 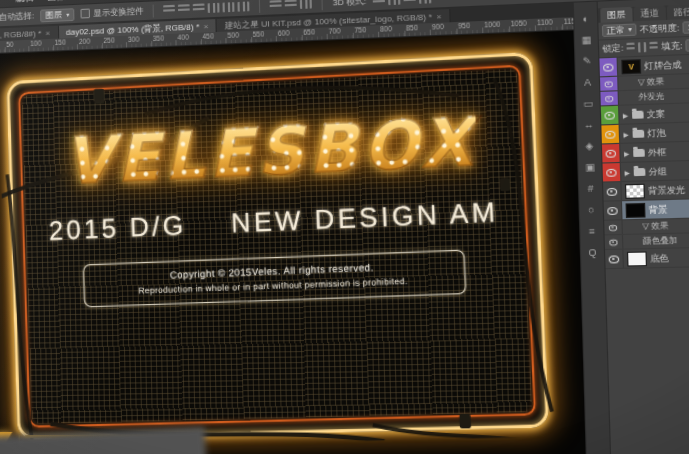 I want to click on layer-row: 底色, so click(x=647, y=258).